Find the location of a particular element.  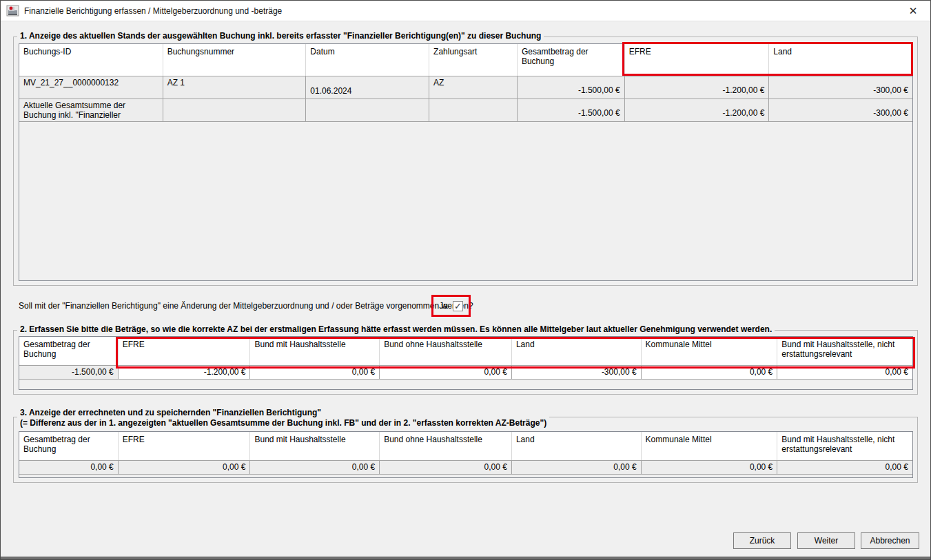

efre-amount-cell: -1.200,00 € is located at coordinates (697, 87).